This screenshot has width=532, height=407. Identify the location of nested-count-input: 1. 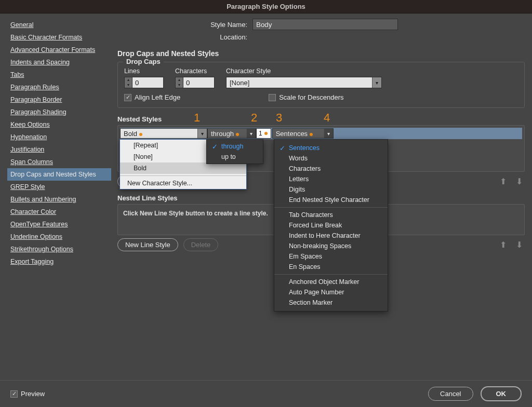
(264, 133).